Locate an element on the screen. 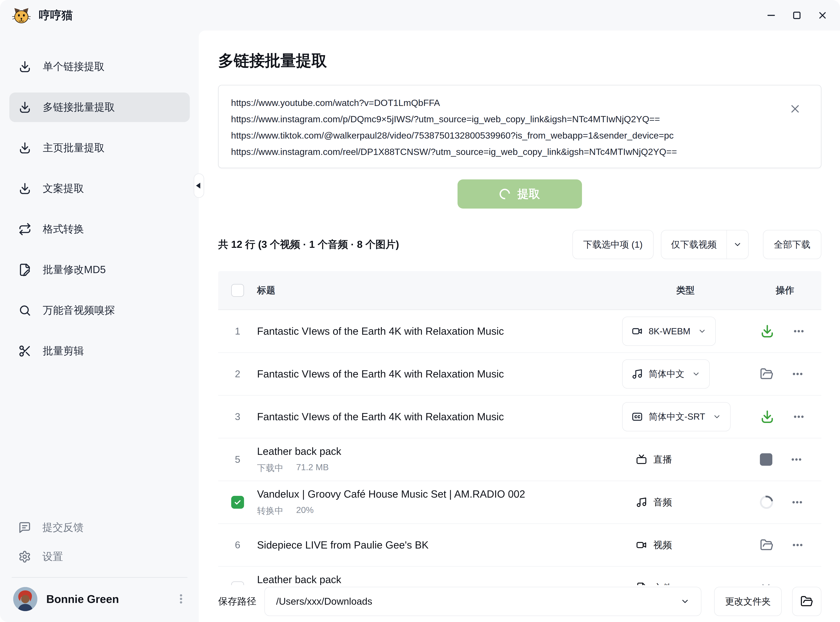 The image size is (840, 622). row-checkbox is located at coordinates (238, 583).